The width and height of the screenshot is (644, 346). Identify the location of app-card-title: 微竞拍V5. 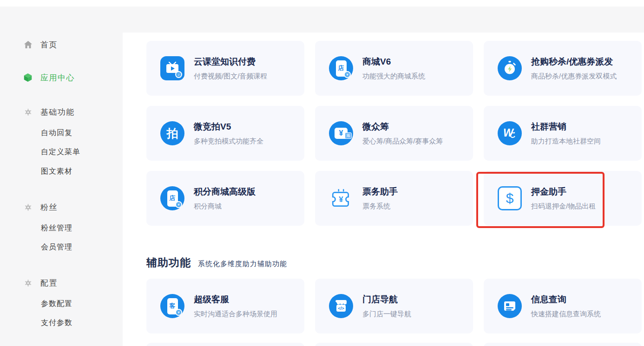
(229, 127).